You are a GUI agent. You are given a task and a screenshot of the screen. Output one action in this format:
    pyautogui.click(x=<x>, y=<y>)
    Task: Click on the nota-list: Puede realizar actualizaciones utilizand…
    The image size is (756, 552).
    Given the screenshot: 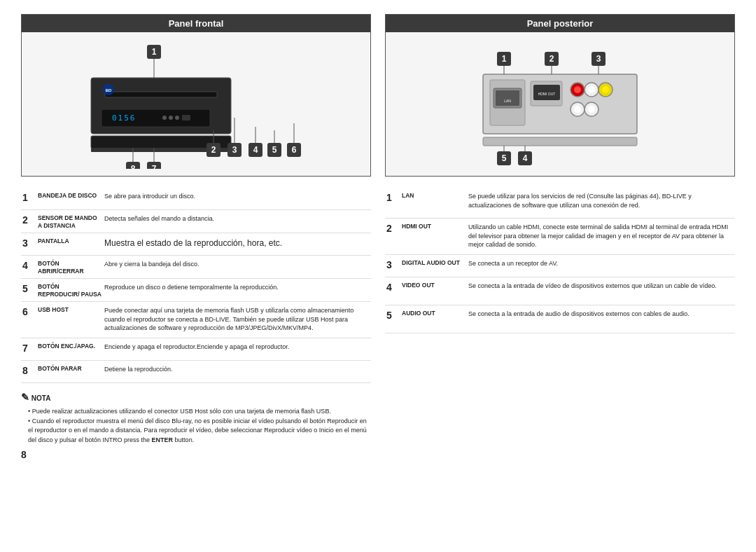 What is the action you would take?
    pyautogui.click(x=196, y=426)
    